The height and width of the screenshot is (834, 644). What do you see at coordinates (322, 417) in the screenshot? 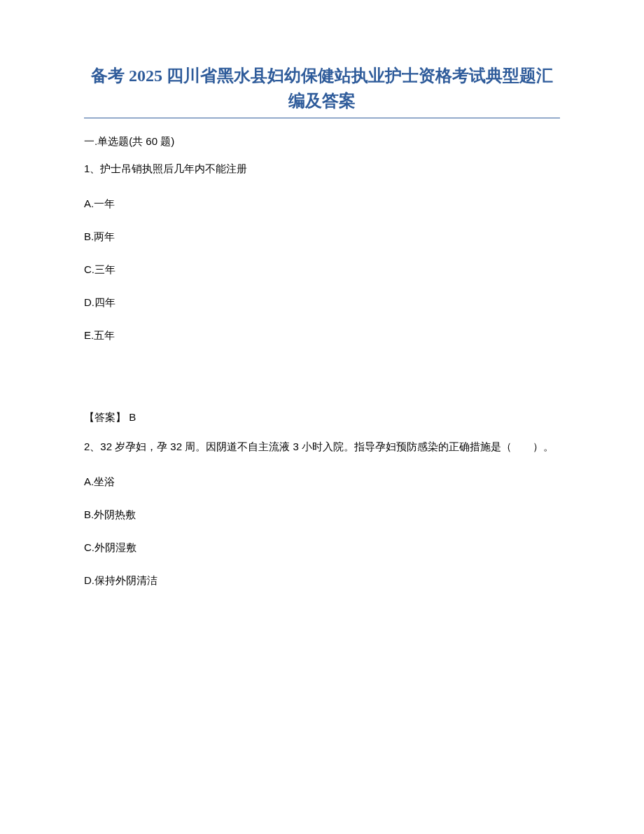
I see `question-1-answer: 【答案】 B` at bounding box center [322, 417].